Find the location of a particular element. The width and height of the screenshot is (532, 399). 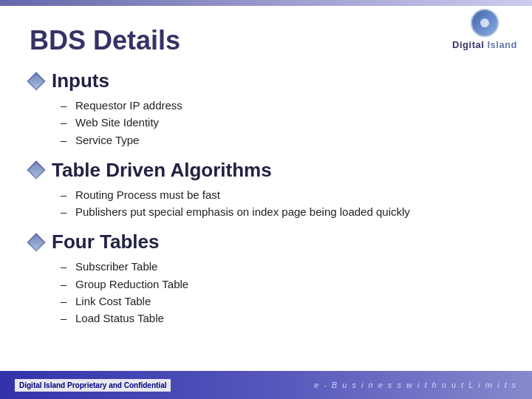

list-item: – Web Site Identity is located at coordinates (285, 123).